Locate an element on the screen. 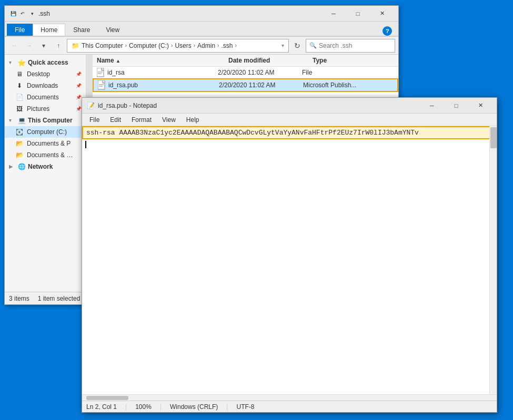 This screenshot has width=513, height=420. notepad-minimize-button: ─ is located at coordinates (432, 106).